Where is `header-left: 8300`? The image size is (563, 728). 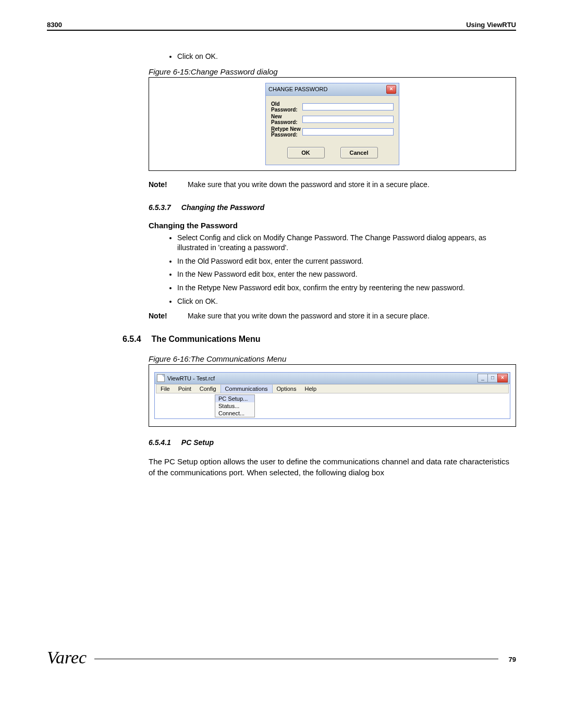
header-left: 8300 is located at coordinates (54, 25).